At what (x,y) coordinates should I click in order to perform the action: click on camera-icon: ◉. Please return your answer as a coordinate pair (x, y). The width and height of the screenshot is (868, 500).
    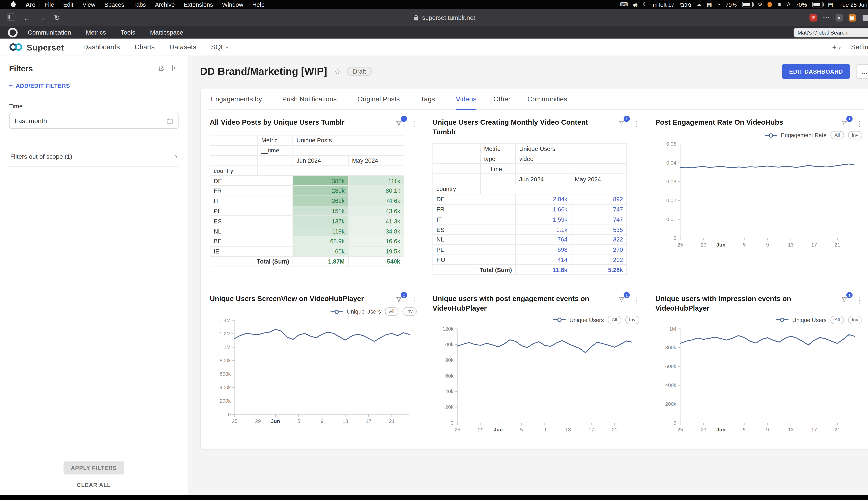
    Looking at the image, I should click on (635, 5).